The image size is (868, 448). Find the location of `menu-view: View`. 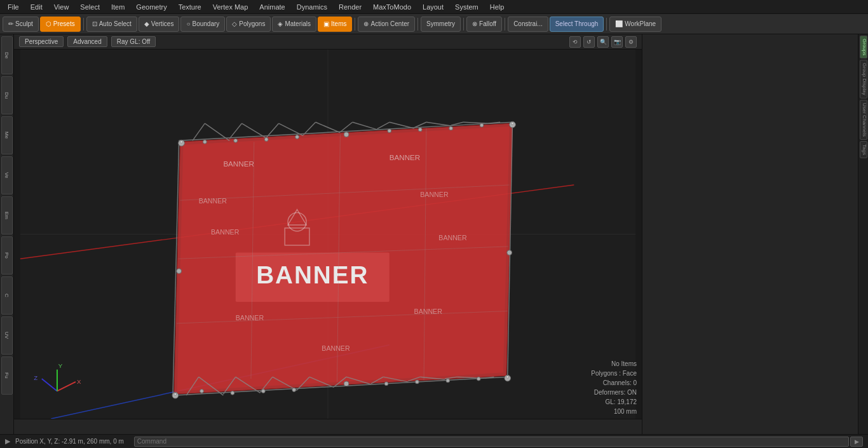

menu-view: View is located at coordinates (62, 7).